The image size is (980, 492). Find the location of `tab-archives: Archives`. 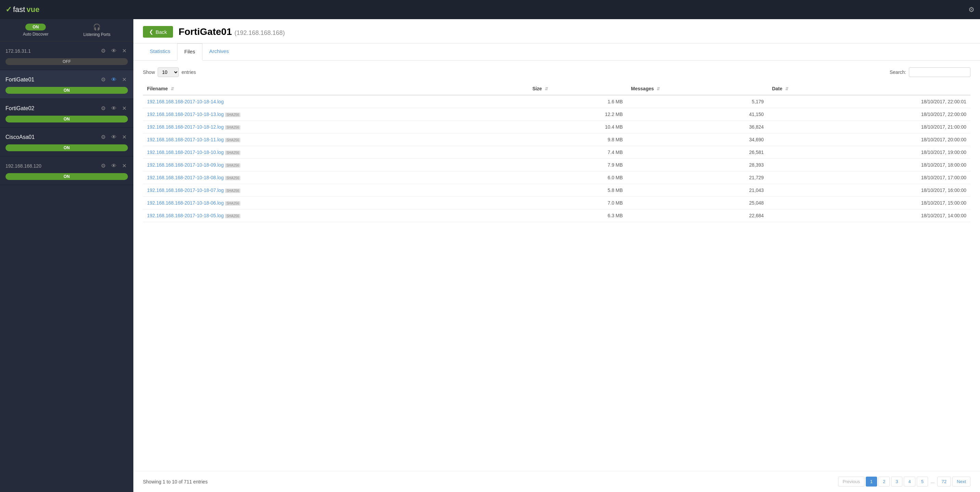

tab-archives: Archives is located at coordinates (219, 52).